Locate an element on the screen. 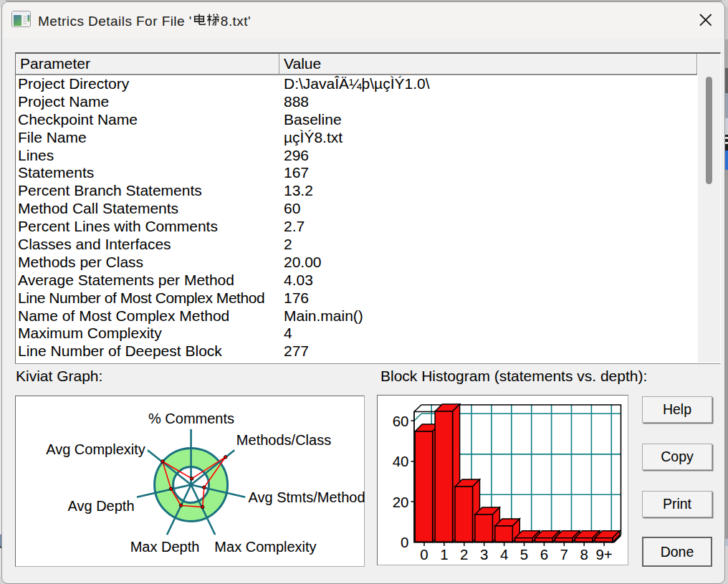 This screenshot has height=584, width=728. svg-text: 20 is located at coordinates (401, 502).